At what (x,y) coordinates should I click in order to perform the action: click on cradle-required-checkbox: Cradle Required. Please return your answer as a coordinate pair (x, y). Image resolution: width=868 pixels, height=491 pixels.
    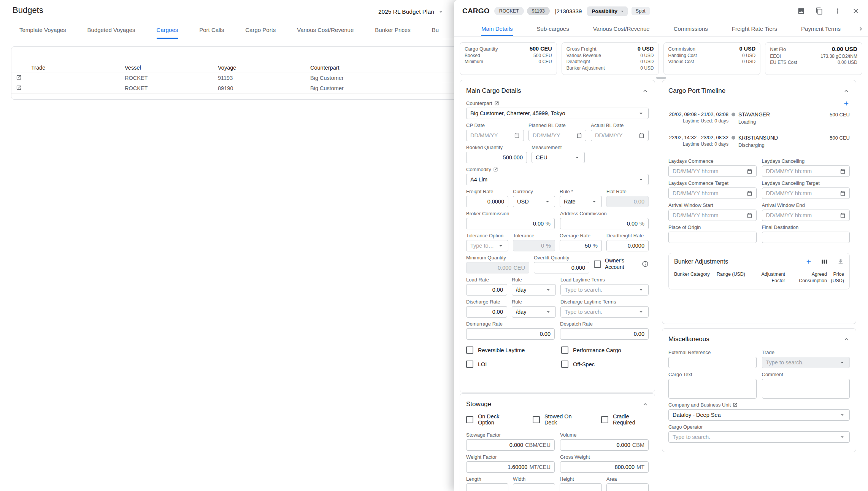
    Looking at the image, I should click on (625, 419).